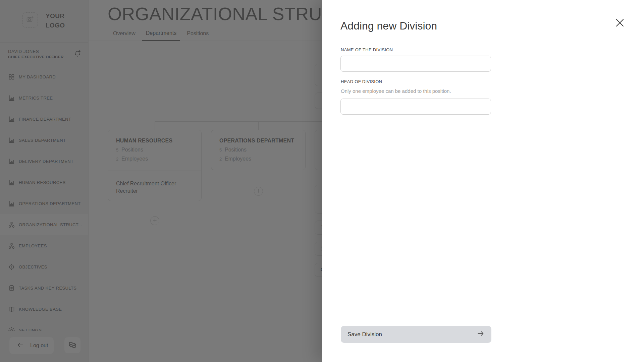  What do you see at coordinates (365, 335) in the screenshot?
I see `save-division-label: Save Division` at bounding box center [365, 335].